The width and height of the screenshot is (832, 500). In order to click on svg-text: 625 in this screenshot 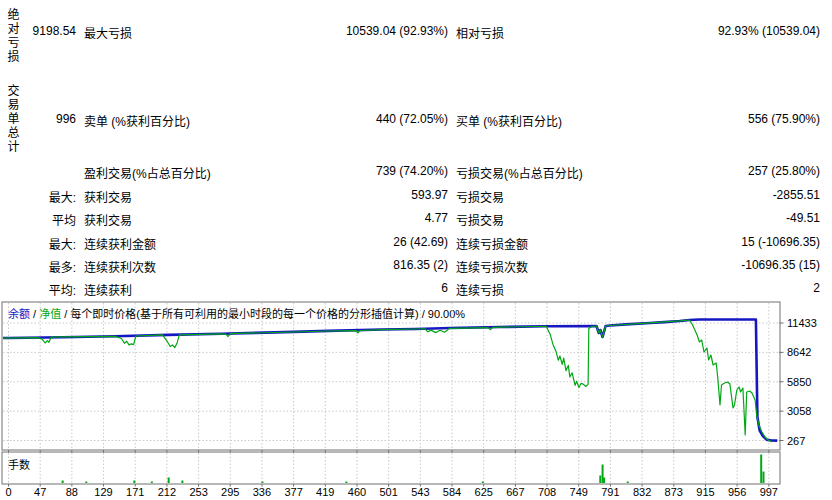, I will do `click(484, 492)`.